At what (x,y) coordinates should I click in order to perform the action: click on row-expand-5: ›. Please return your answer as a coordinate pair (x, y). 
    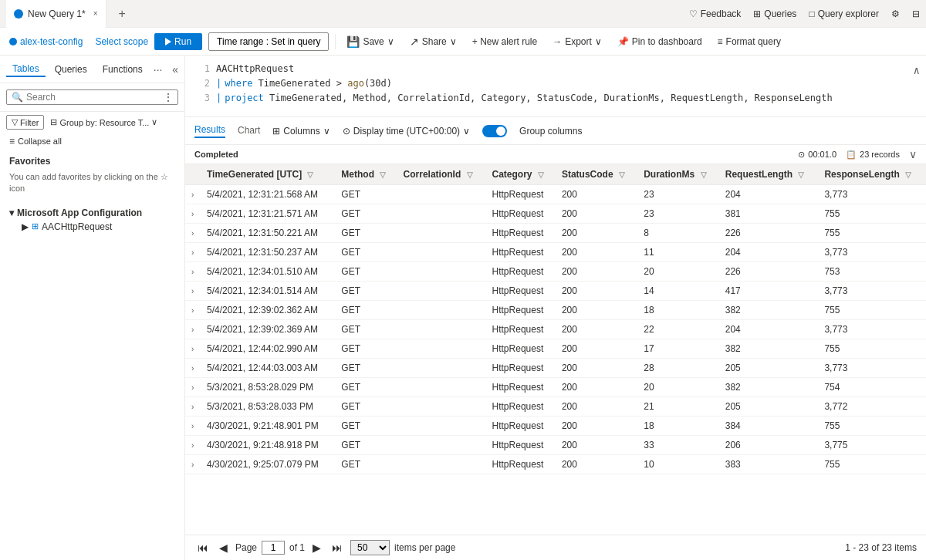
    Looking at the image, I should click on (193, 292).